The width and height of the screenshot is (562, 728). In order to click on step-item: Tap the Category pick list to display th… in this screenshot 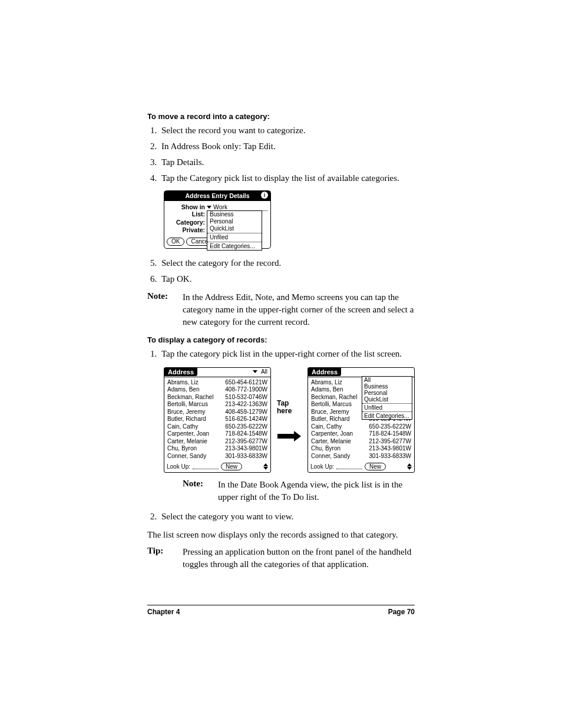, I will do `click(287, 178)`.